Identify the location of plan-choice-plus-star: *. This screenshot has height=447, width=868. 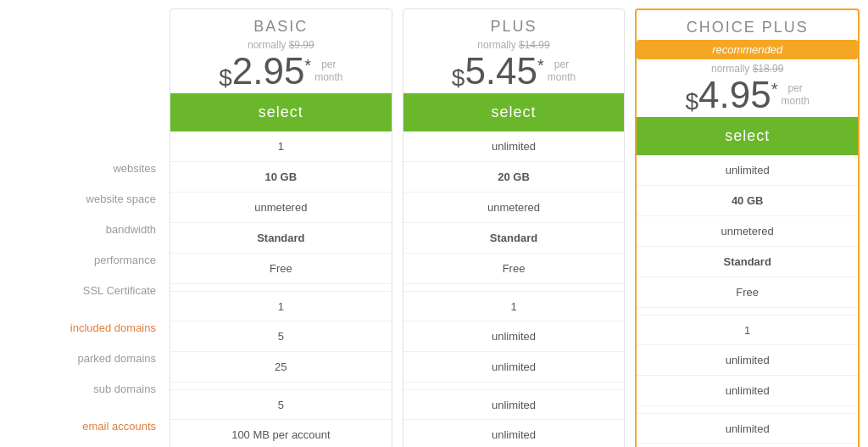
(775, 90).